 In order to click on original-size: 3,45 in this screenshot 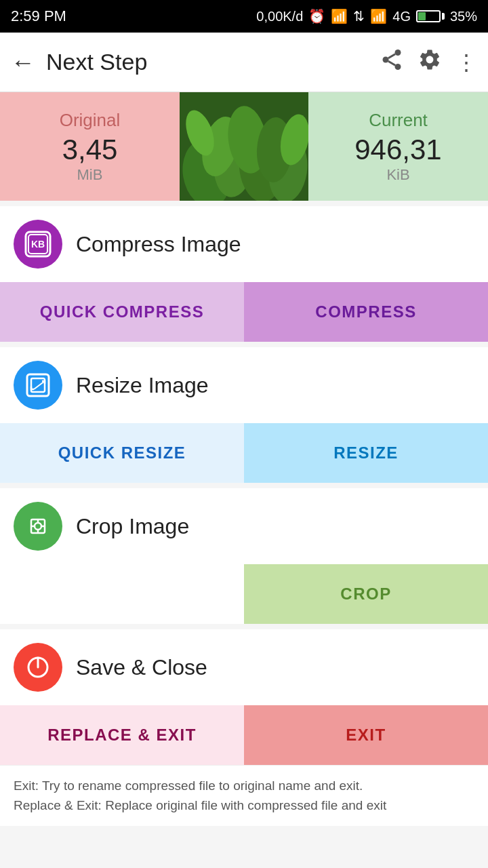, I will do `click(90, 150)`.